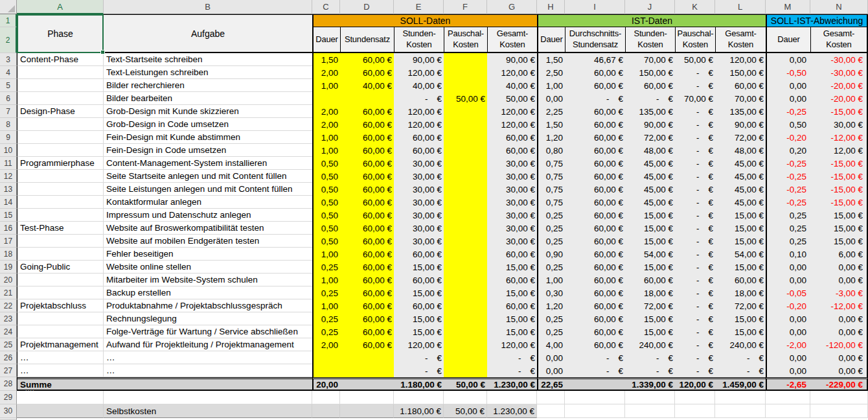 This screenshot has width=868, height=420. What do you see at coordinates (367, 411) in the screenshot?
I see `cell-D30` at bounding box center [367, 411].